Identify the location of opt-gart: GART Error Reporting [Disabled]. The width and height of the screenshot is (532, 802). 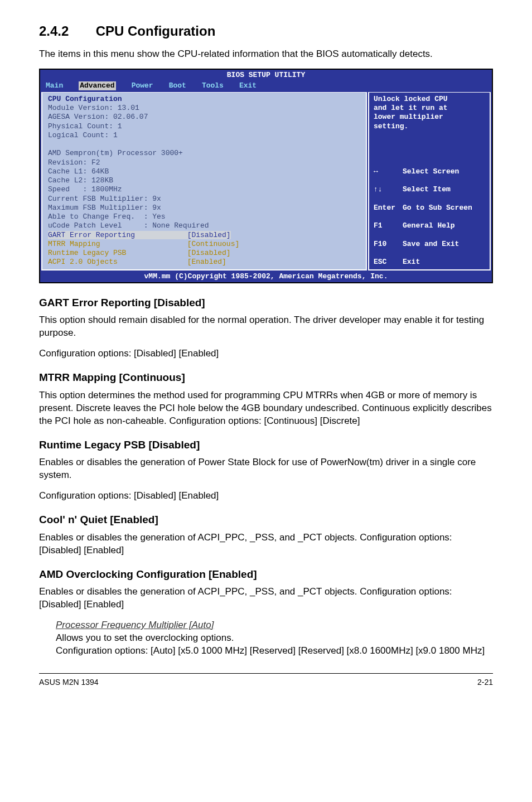
(139, 235).